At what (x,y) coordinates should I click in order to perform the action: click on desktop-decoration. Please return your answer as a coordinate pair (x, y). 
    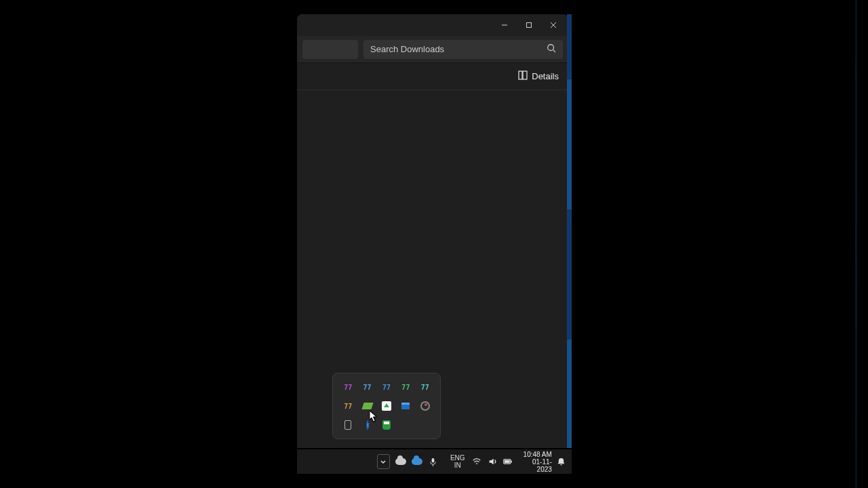
    Looking at the image, I should click on (856, 244).